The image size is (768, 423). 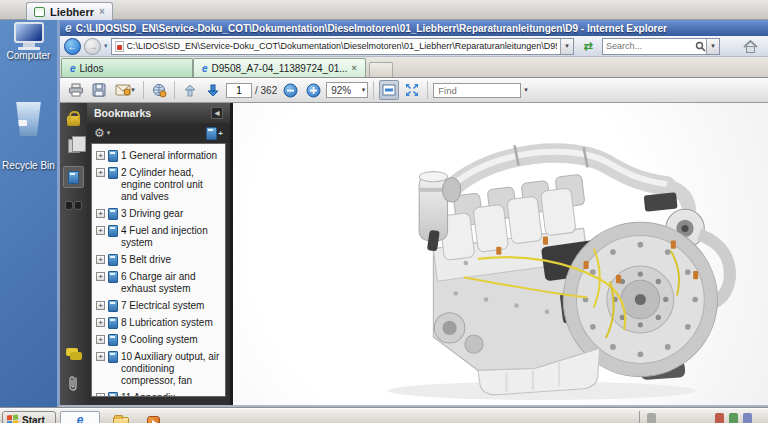 I want to click on taskbar-folder-button, so click(x=121, y=417).